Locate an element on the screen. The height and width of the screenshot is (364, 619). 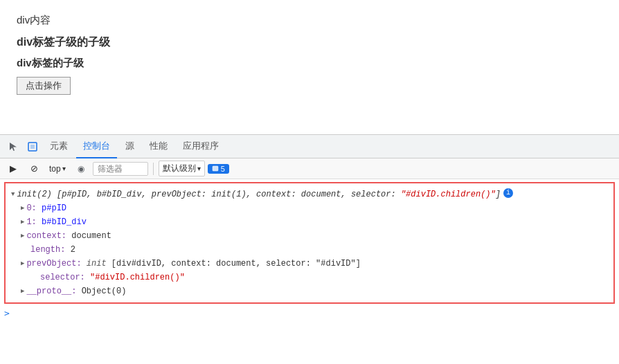
console-item-0: 0: p#pID is located at coordinates (310, 208).